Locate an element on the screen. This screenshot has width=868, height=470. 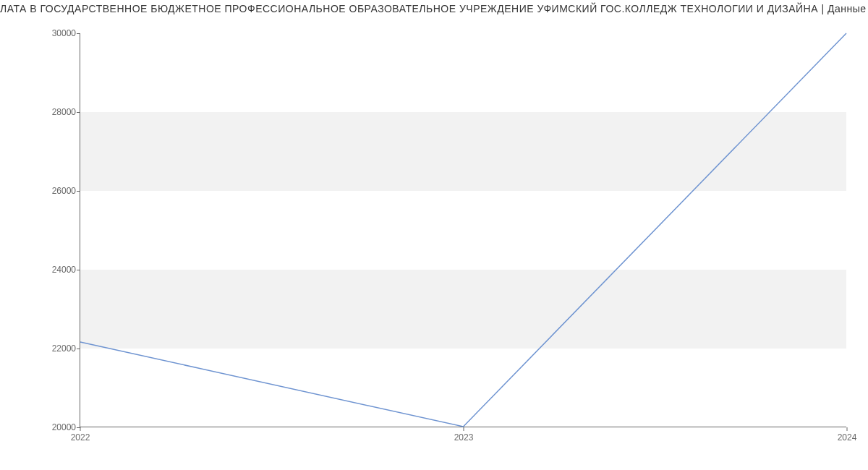
y-tick-label: 28000 is located at coordinates (64, 112).